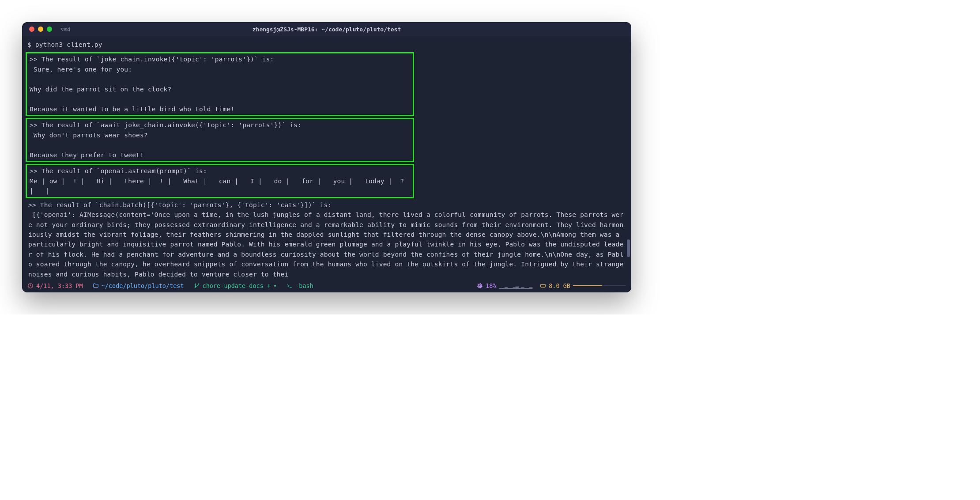 Image resolution: width=980 pixels, height=500 pixels. Describe the element at coordinates (65, 29) in the screenshot. I see `tab-shortcut-indicator: ⌥⌘4` at that location.